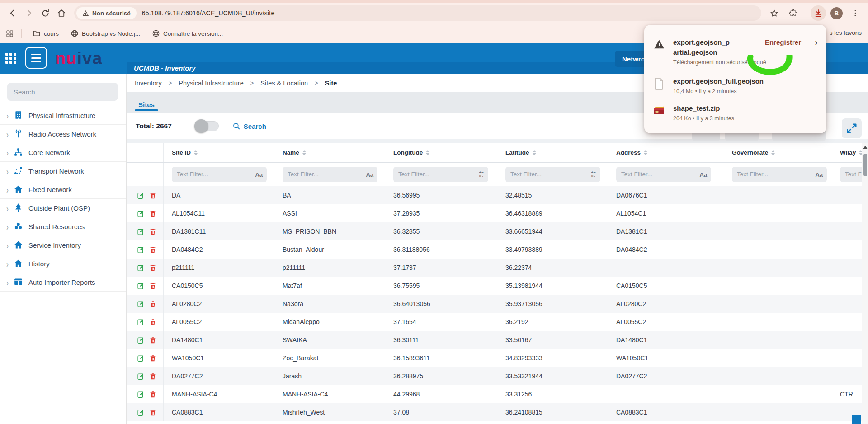  Describe the element at coordinates (735, 113) in the screenshot. I see `download-item-zip: shape_test.zip 204 Ko • Il y a 3 minutes` at that location.